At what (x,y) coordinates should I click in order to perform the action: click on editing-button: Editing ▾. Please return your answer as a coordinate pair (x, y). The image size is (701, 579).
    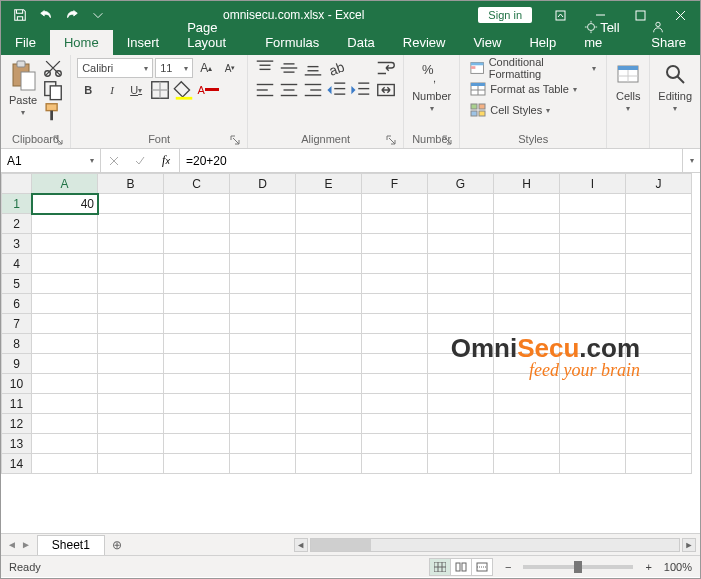
    Looking at the image, I should click on (675, 86).